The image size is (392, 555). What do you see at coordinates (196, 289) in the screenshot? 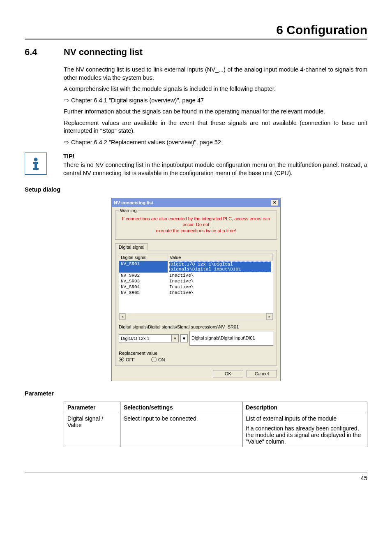
I see `nv-connecting-list-dialog: NV connecting list ✕ Warning If connecti…` at bounding box center [196, 289].